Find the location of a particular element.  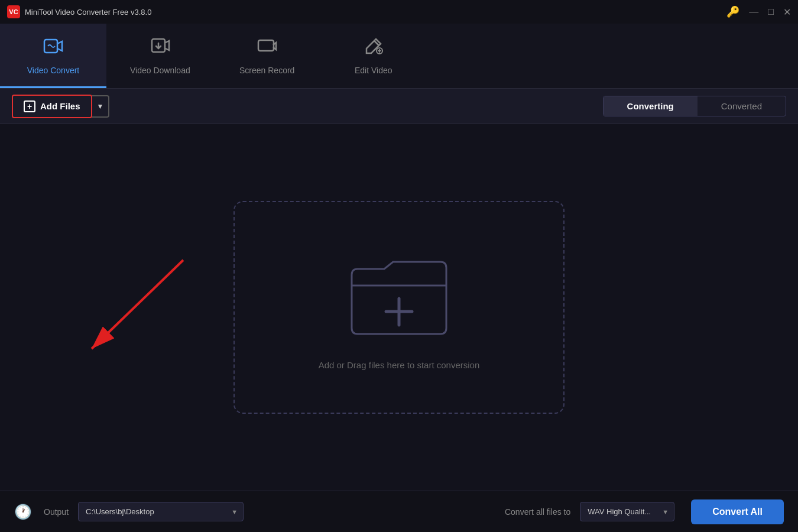

drop-zone-text: Add or Drag files here to start conversi… is located at coordinates (400, 365).